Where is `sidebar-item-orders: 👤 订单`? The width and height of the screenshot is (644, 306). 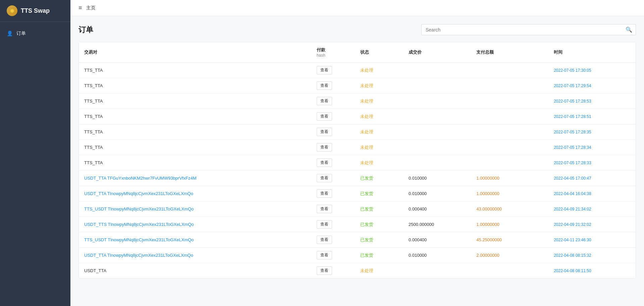 sidebar-item-orders: 👤 订单 is located at coordinates (35, 34).